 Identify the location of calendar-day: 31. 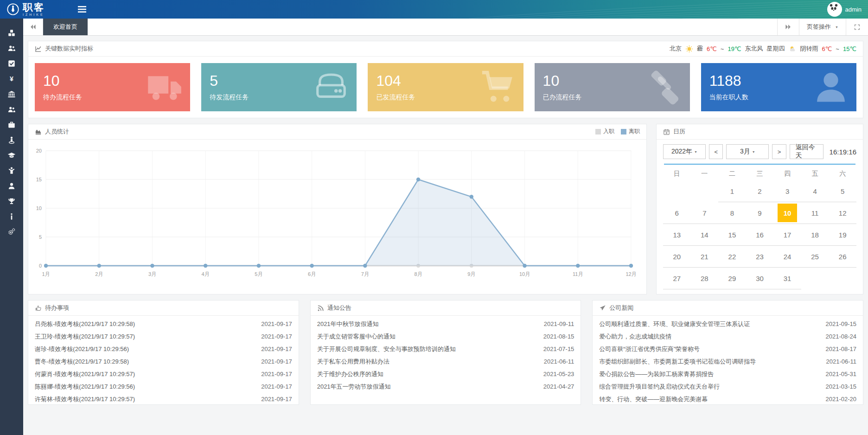
(787, 278).